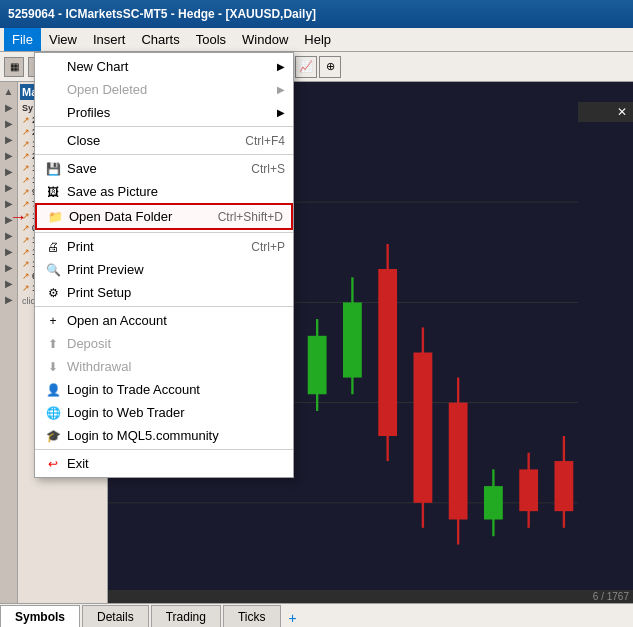 Image resolution: width=633 pixels, height=627 pixels. Describe the element at coordinates (164, 66) in the screenshot. I see `menu-item-new-chart: New Chart ▶` at that location.